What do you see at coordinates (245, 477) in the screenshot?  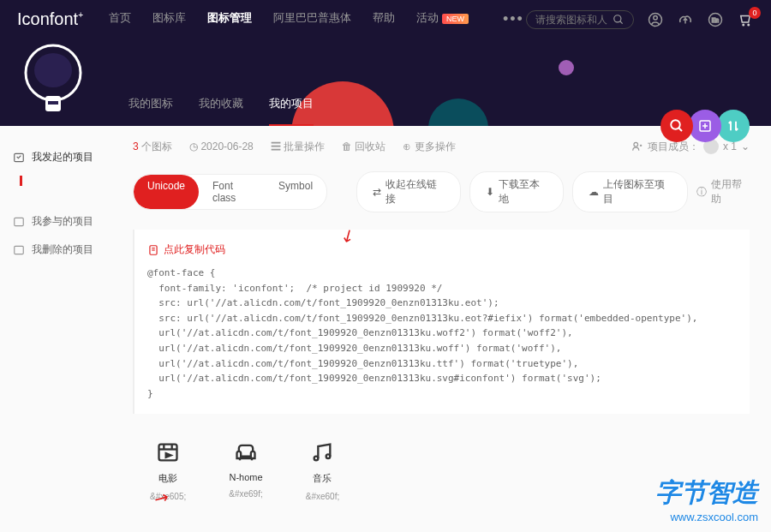 I see `icon-name: N-home` at bounding box center [245, 477].